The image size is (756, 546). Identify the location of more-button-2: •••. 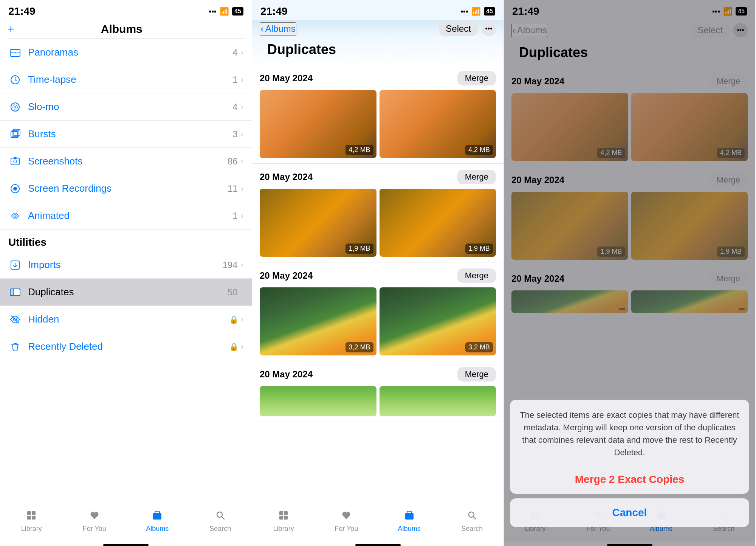
(489, 29).